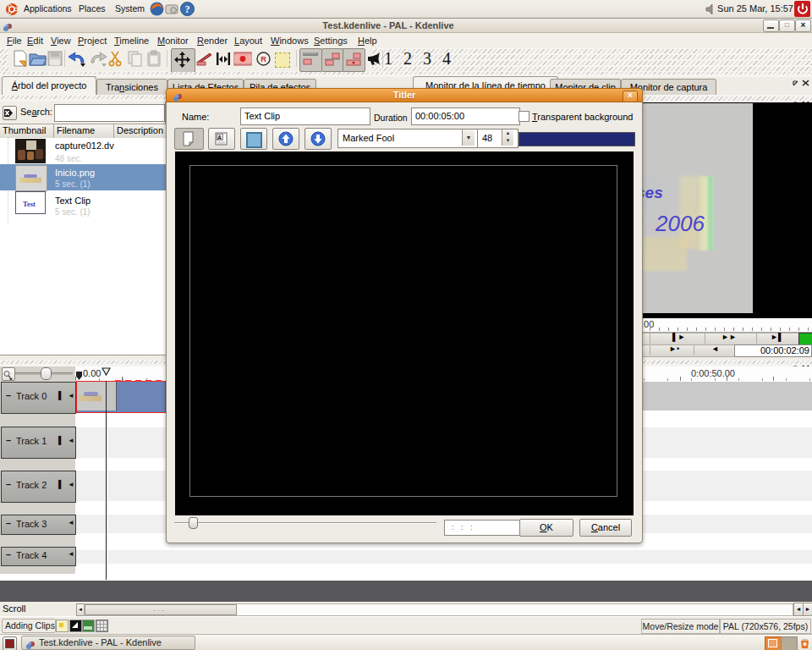  I want to click on svg-text: A, so click(220, 137).